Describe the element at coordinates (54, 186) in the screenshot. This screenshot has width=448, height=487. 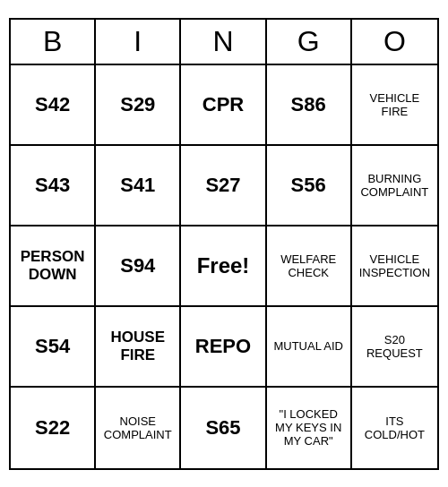
I see `bingo-cell-5: S43` at that location.